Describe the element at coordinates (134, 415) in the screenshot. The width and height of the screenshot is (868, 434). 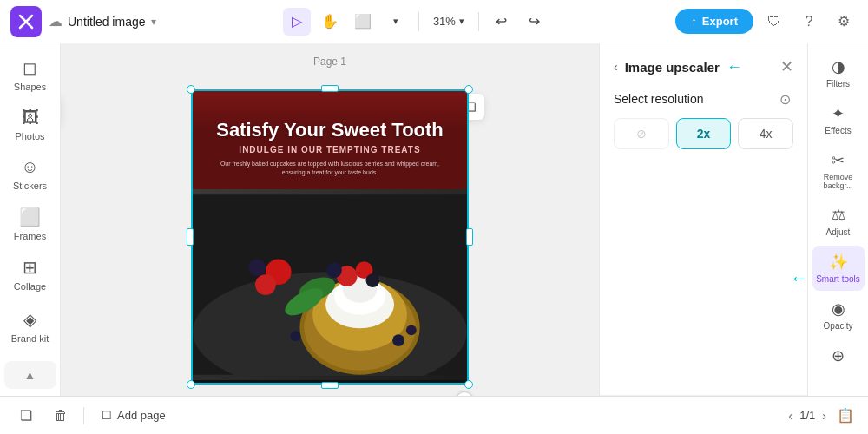
I see `add-page-button: ☐ Add page` at that location.